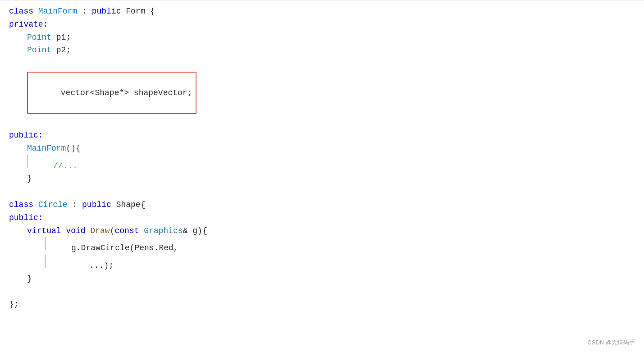 The width and height of the screenshot is (644, 353). I want to click on keyword: private:, so click(28, 24).